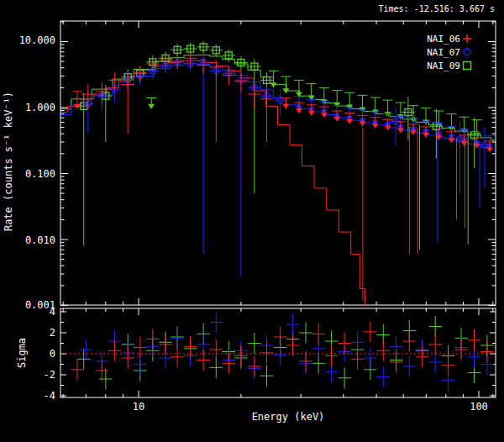 The image size is (504, 442). What do you see at coordinates (449, 39) in the screenshot?
I see `legend-item-nai06: NAI_06` at bounding box center [449, 39].